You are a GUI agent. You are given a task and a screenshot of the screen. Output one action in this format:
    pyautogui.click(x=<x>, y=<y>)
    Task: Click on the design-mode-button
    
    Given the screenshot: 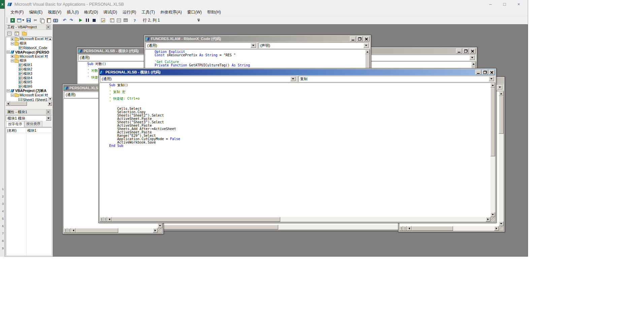 What is the action you would take?
    pyautogui.click(x=103, y=20)
    